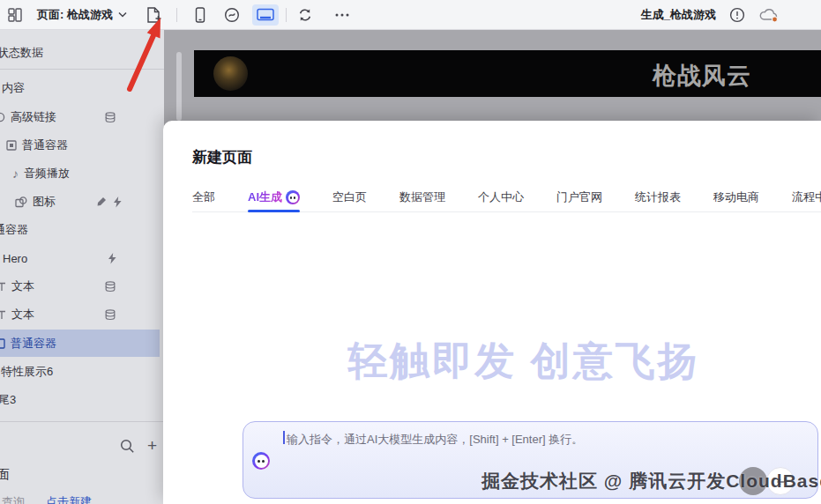 Image resolution: width=821 pixels, height=504 pixels. Describe the element at coordinates (284, 437) in the screenshot. I see `text-caret` at that location.